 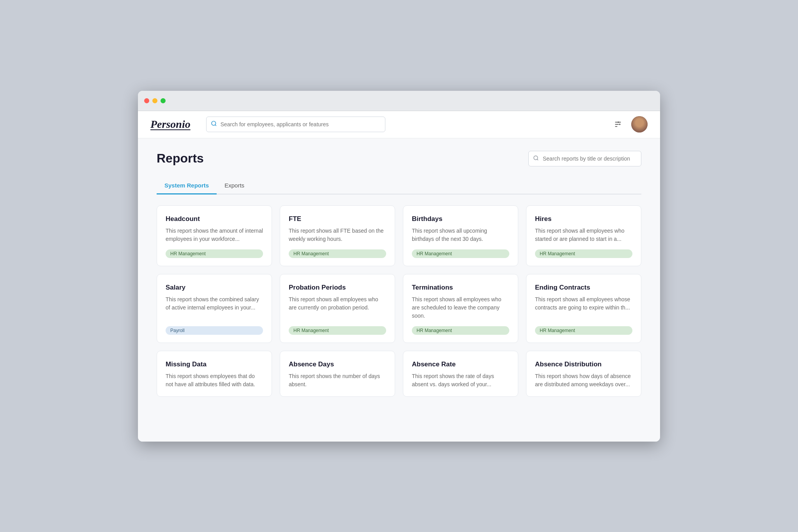 I want to click on card-description: This report shows all FTE based on the w…, so click(x=337, y=235).